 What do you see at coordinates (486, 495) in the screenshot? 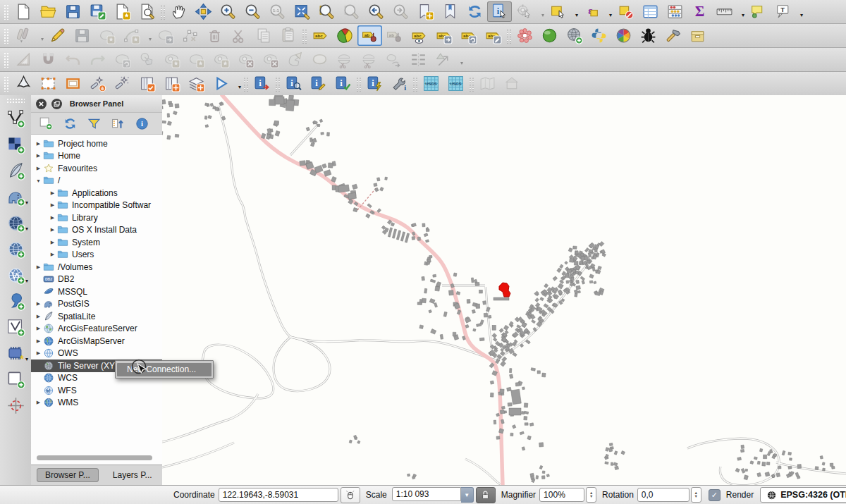
I see `lock-scale-button` at bounding box center [486, 495].